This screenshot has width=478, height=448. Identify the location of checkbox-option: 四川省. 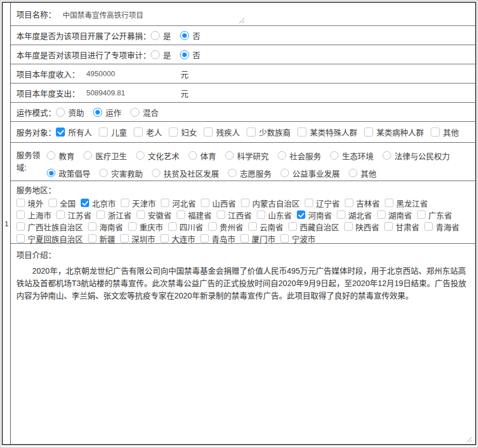
(186, 227).